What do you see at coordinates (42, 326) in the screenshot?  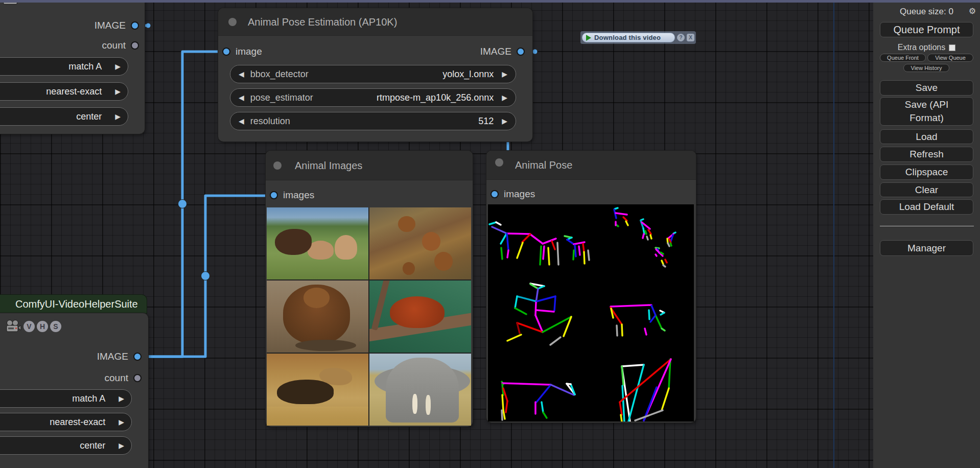 I see `badge-h-icon: H` at bounding box center [42, 326].